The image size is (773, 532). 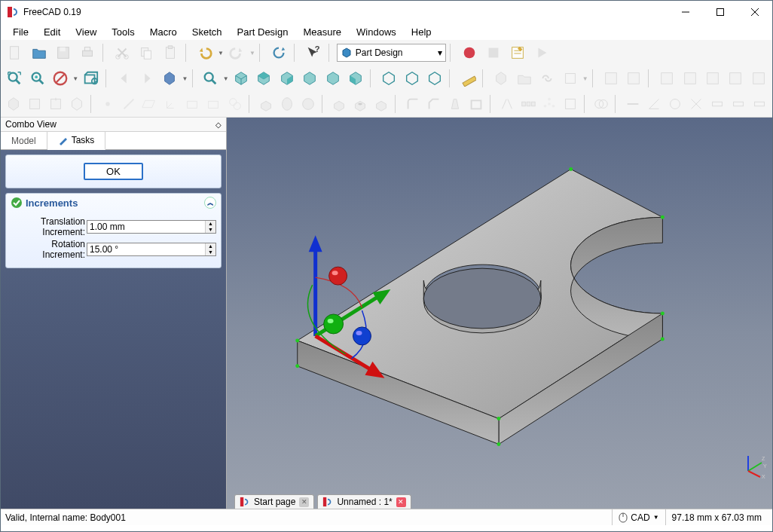 What do you see at coordinates (266, 104) in the screenshot?
I see `pad-button` at bounding box center [266, 104].